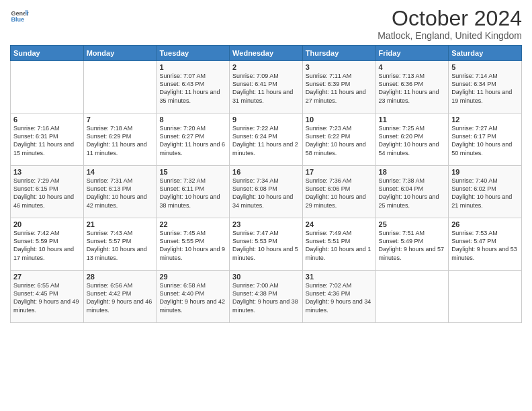  I want to click on month-title: October 2024, so click(450, 19).